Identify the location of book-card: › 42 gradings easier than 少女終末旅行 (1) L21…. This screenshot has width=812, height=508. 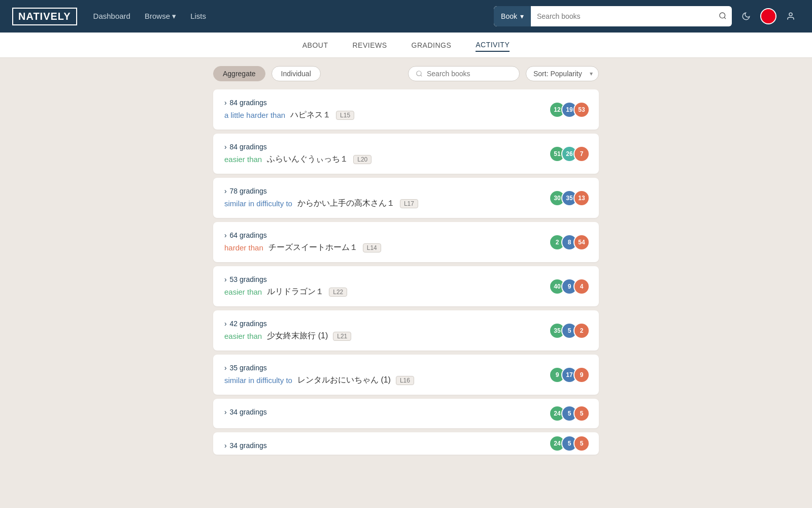
(406, 330).